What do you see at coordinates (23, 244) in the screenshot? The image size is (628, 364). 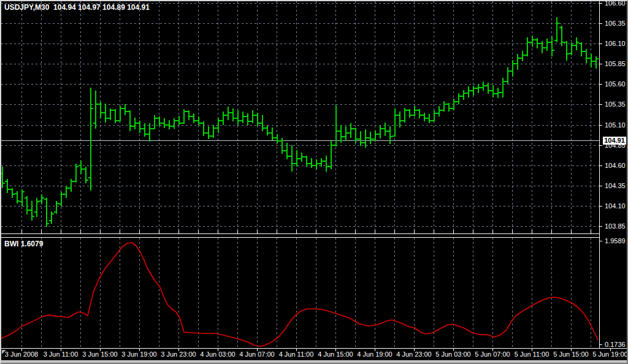 I see `indicator-title: BWI 1.6079` at bounding box center [23, 244].